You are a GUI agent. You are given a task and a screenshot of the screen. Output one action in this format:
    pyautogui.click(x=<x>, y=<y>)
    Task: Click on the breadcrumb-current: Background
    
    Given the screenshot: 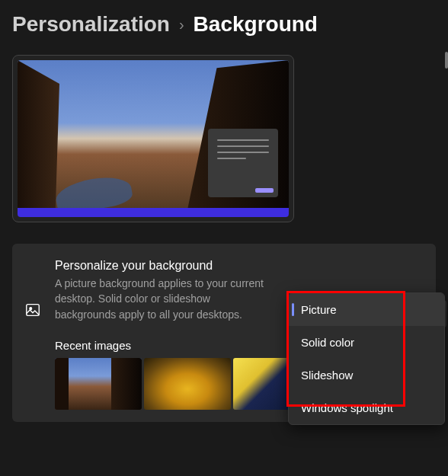 What is the action you would take?
    pyautogui.click(x=256, y=24)
    